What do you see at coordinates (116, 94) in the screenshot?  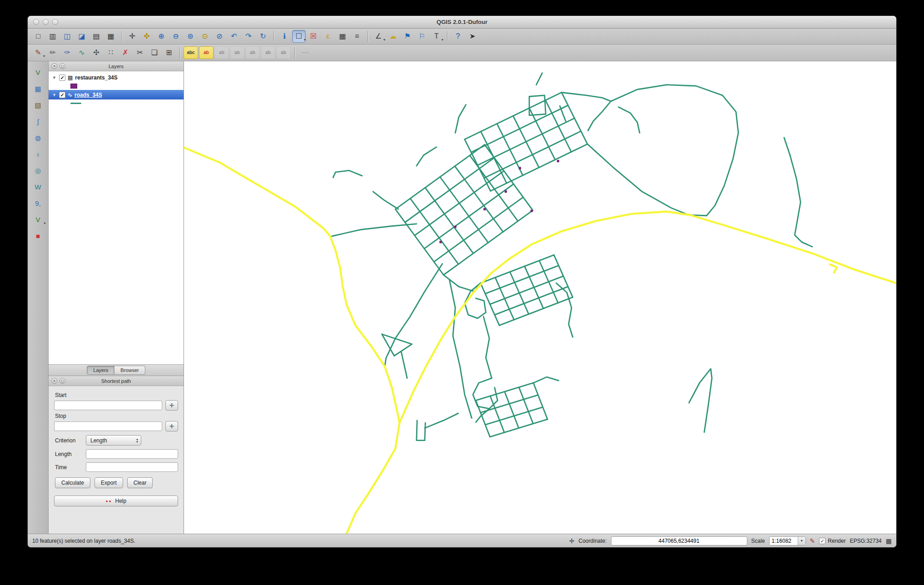 I see `layer-item-roads: ▼ ✓ ∿ roads_34S` at bounding box center [116, 94].